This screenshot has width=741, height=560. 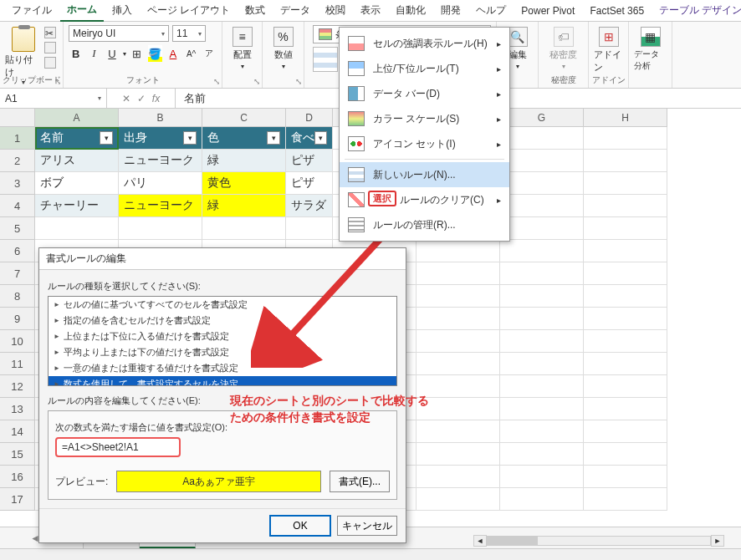 What do you see at coordinates (54, 99) in the screenshot?
I see `name-box: A1 ▾` at bounding box center [54, 99].